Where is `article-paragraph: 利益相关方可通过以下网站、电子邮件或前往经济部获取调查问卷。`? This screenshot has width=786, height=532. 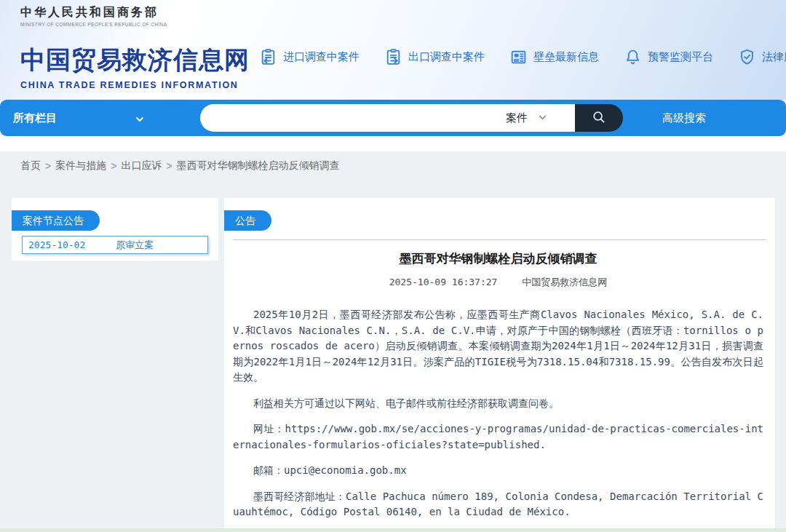 article-paragraph: 利益相关方可通过以下网站、电子邮件或前往经济部获取调查问卷。 is located at coordinates (498, 404).